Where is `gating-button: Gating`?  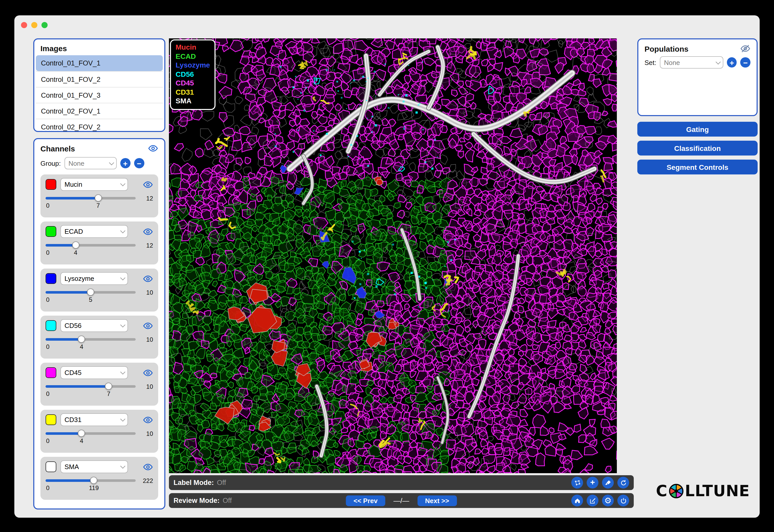
gating-button: Gating is located at coordinates (698, 129).